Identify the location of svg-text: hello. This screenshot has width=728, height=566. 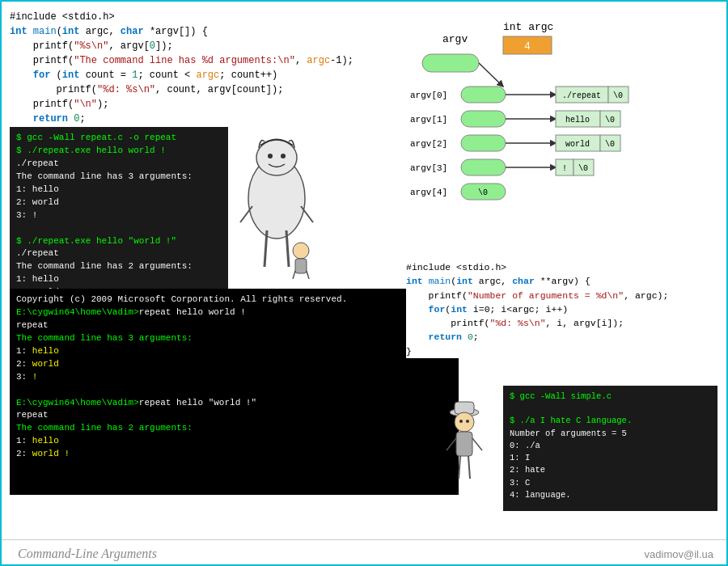
(578, 120).